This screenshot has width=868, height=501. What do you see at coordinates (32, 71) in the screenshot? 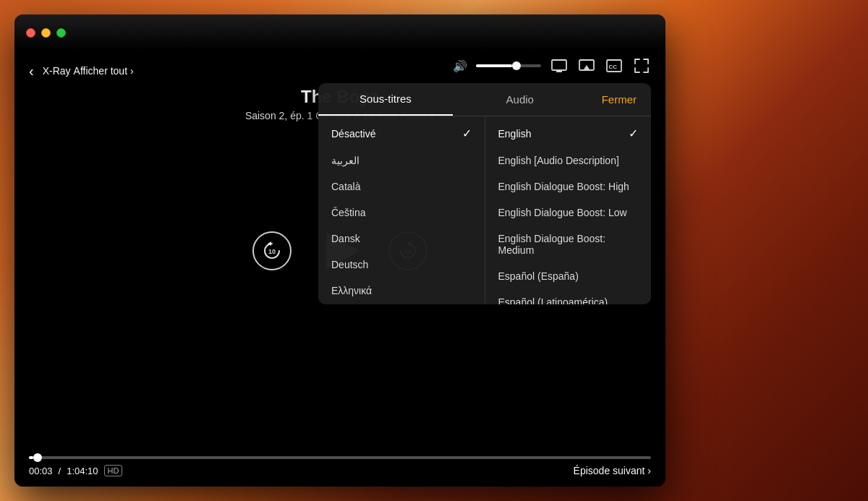
I see `back-button: ‹` at bounding box center [32, 71].